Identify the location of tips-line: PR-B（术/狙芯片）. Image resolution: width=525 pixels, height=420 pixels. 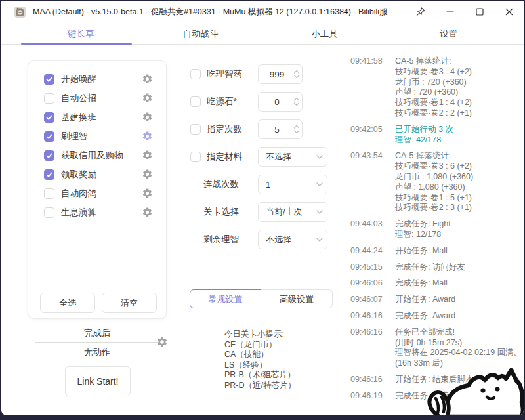
(260, 375).